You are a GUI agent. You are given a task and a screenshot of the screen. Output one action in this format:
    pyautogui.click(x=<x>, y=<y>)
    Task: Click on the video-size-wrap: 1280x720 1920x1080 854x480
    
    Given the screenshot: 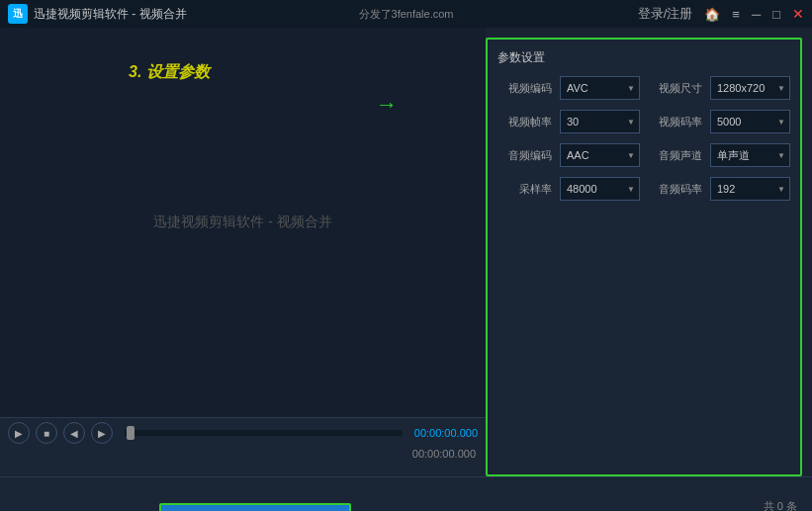 What is the action you would take?
    pyautogui.click(x=750, y=88)
    